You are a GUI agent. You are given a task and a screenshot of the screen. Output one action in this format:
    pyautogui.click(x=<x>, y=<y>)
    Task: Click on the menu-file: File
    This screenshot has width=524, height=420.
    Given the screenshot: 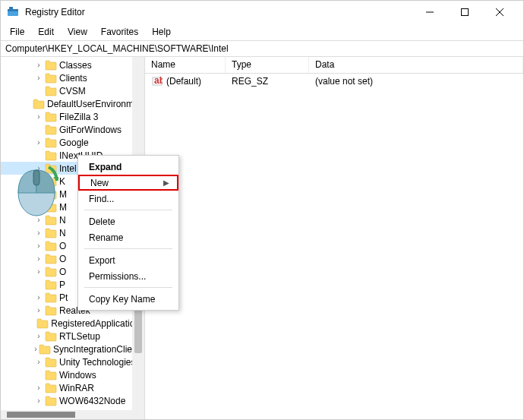 What is the action you would take?
    pyautogui.click(x=17, y=32)
    